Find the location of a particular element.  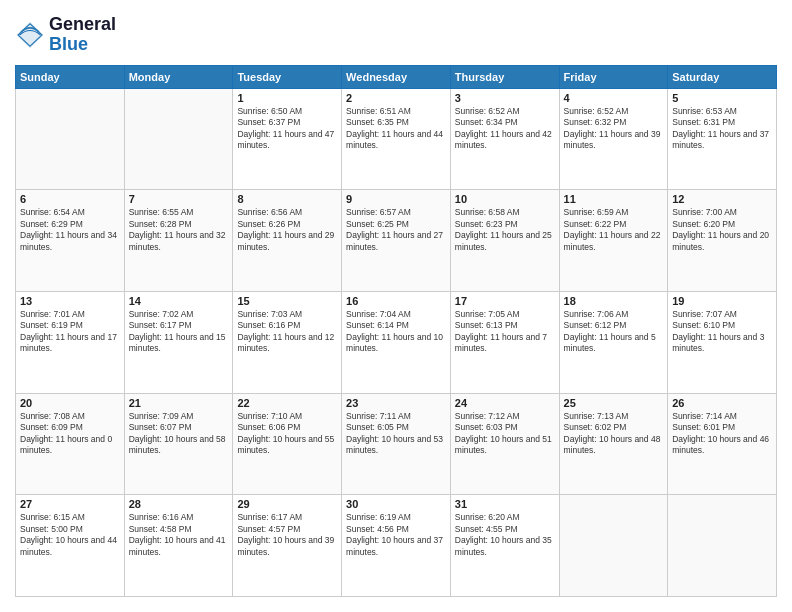

calendar-cell: 11Sunrise: 6:59 AM Sunset: 6:22 PM Dayli… is located at coordinates (614, 241).